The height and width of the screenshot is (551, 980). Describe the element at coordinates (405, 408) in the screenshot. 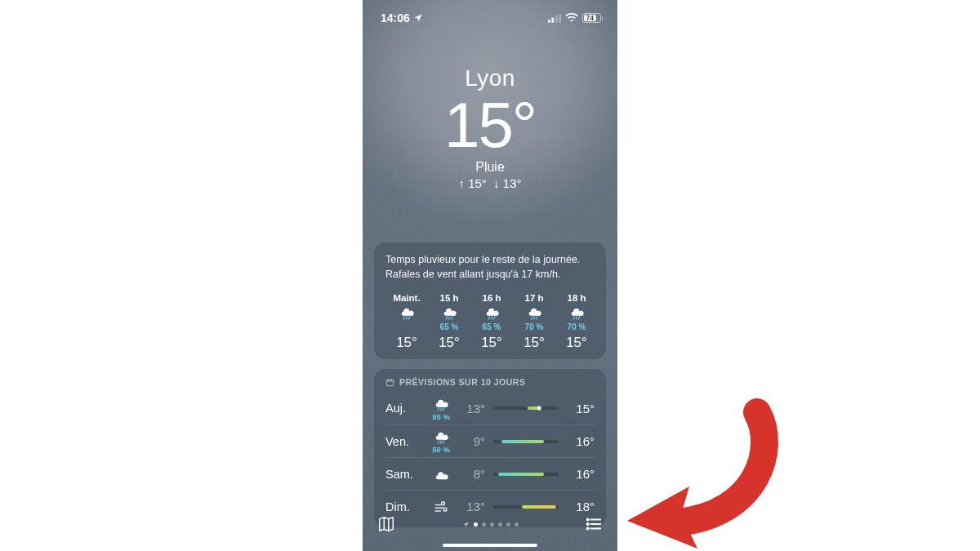

I see `day-name: Auj.` at that location.